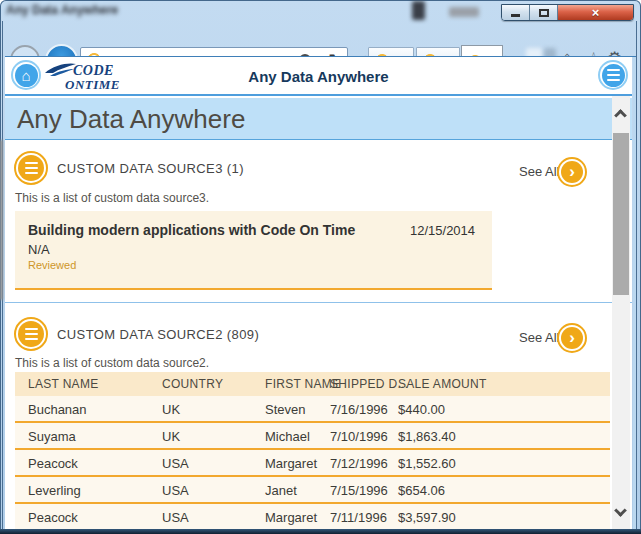 Image resolution: width=641 pixels, height=534 pixels. What do you see at coordinates (150, 168) in the screenshot?
I see `section1-title: CUSTOM DATA SOURCE3 (1)` at bounding box center [150, 168].